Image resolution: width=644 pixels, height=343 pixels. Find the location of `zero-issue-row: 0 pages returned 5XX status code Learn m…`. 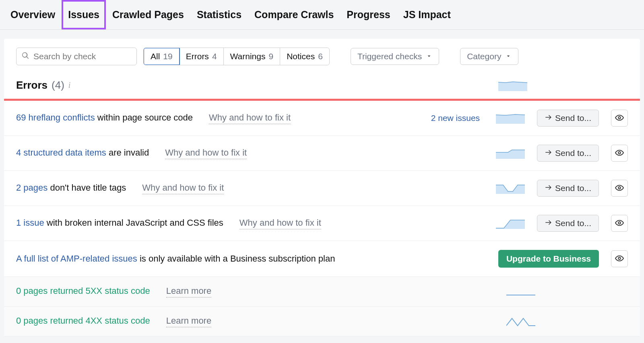

zero-issue-row: 0 pages returned 5XX status code Learn m… is located at coordinates (322, 292).